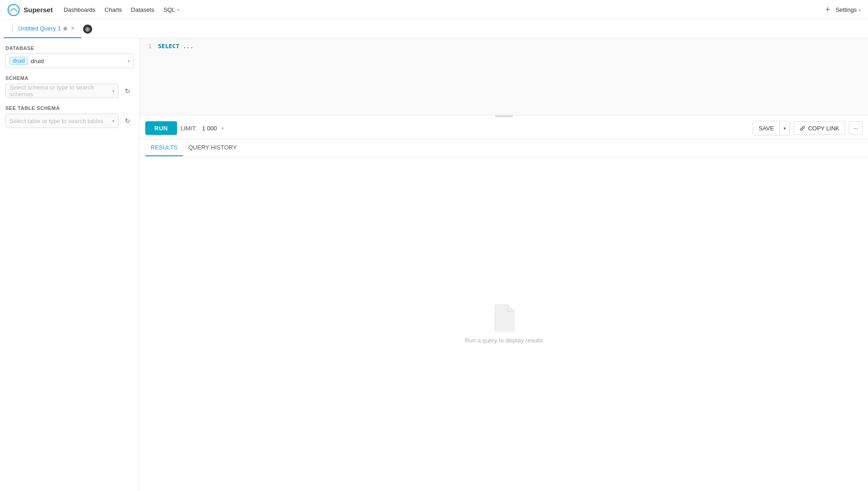  Describe the element at coordinates (803, 128) in the screenshot. I see `link-icon` at that location.